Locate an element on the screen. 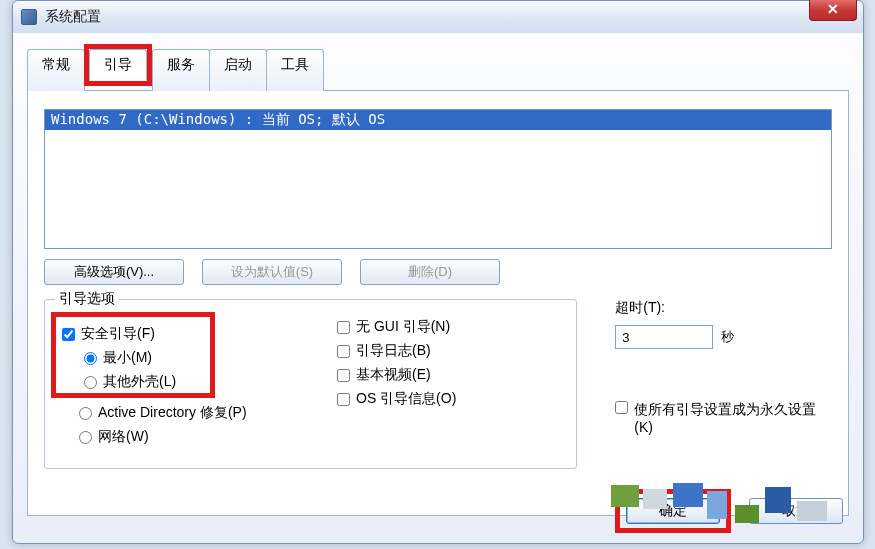 The width and height of the screenshot is (875, 549). nogui-row: 无 GUI 引导(N) is located at coordinates (450, 327).